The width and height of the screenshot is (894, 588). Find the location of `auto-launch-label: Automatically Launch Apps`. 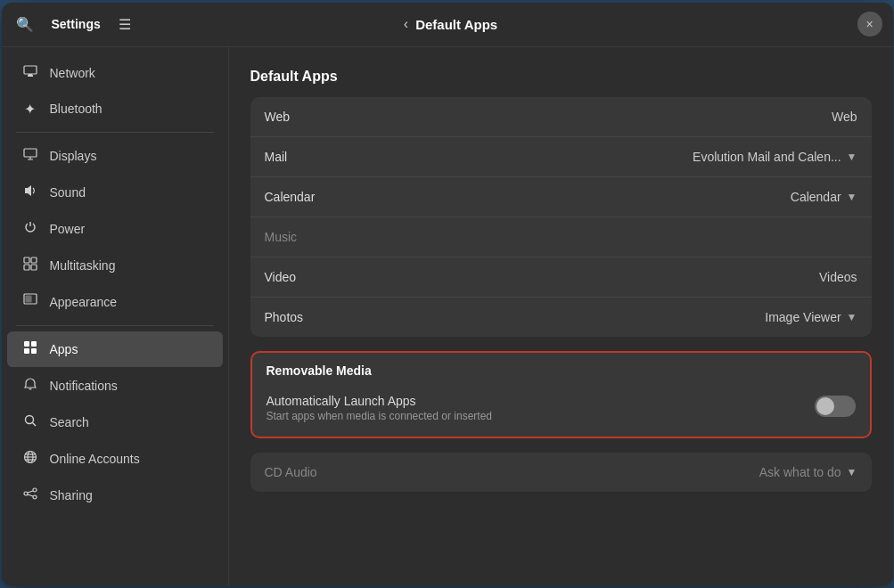

auto-launch-label: Automatically Launch Apps is located at coordinates (535, 401).